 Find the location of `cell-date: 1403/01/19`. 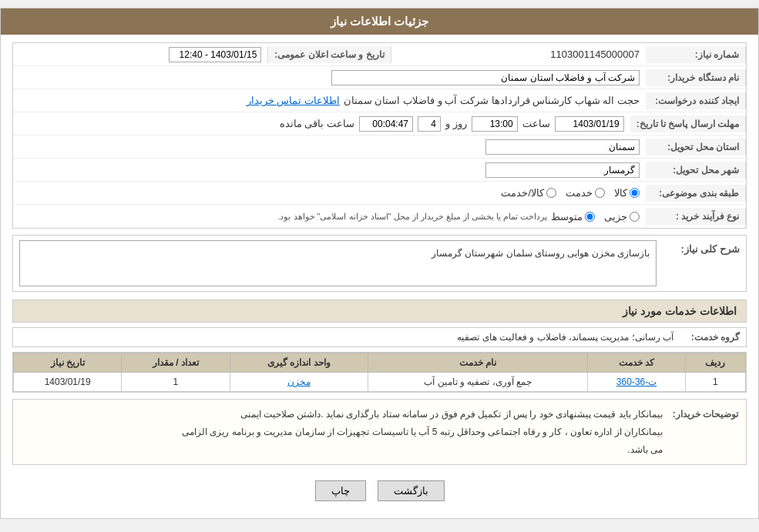

cell-date: 1403/01/19 is located at coordinates (68, 382).